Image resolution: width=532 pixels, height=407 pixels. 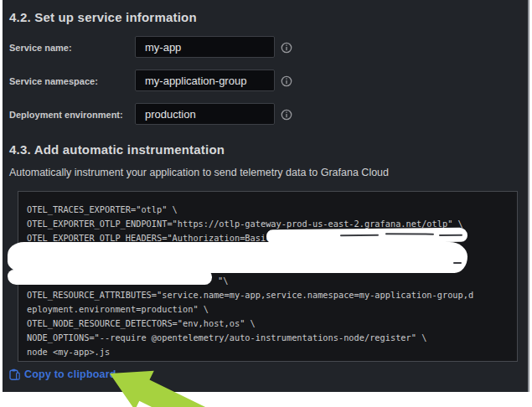 What do you see at coordinates (204, 47) in the screenshot?
I see `service-name-input` at bounding box center [204, 47].